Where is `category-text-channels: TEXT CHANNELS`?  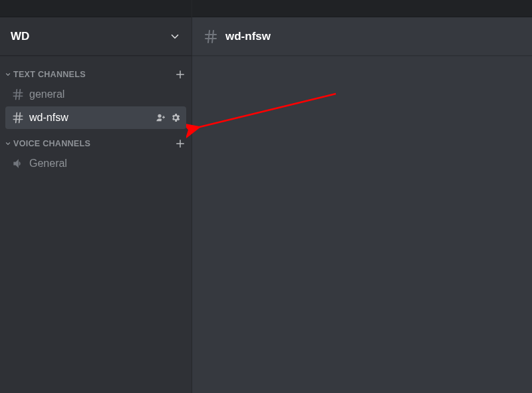
category-text-channels: TEXT CHANNELS is located at coordinates (96, 74).